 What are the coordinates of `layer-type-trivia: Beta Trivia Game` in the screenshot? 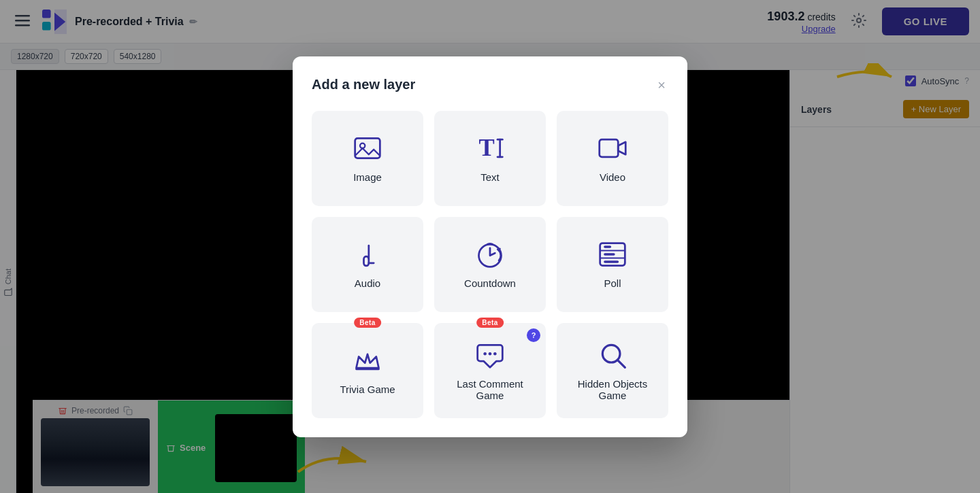 It's located at (368, 371).